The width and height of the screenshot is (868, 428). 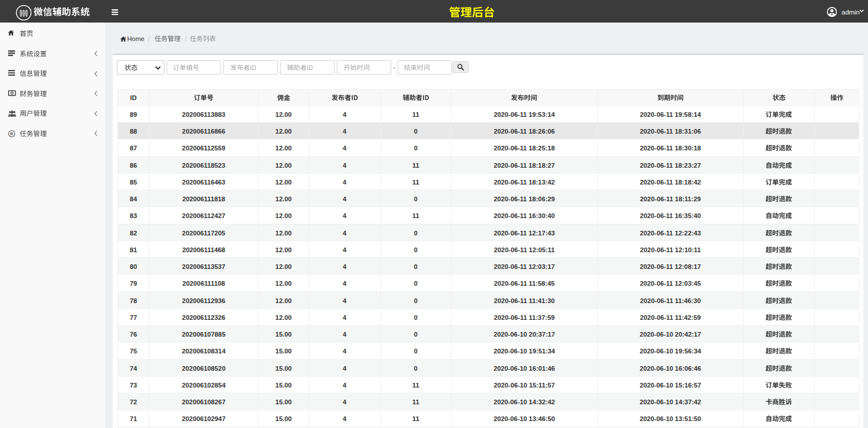 I want to click on svg-text: R, so click(x=12, y=134).